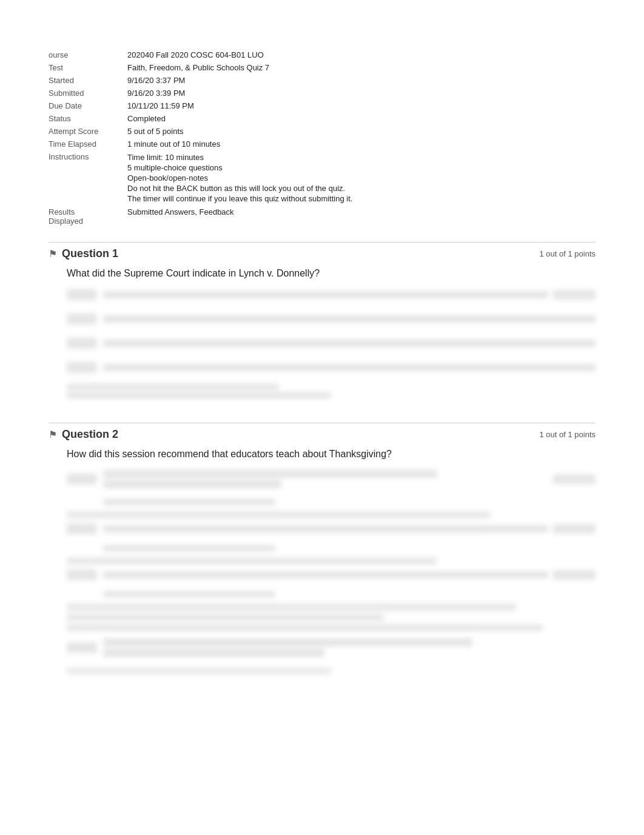 The image size is (644, 835). Describe the element at coordinates (322, 216) in the screenshot. I see `results-row: ResultsDisplayed Submitted Answers, Feed…` at that location.